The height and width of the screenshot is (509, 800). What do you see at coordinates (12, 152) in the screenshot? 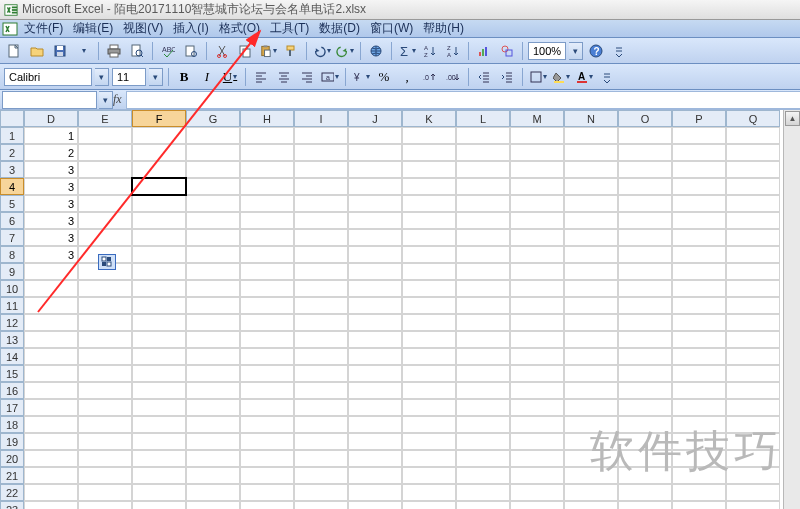
I see `row-header: 2` at bounding box center [12, 152].